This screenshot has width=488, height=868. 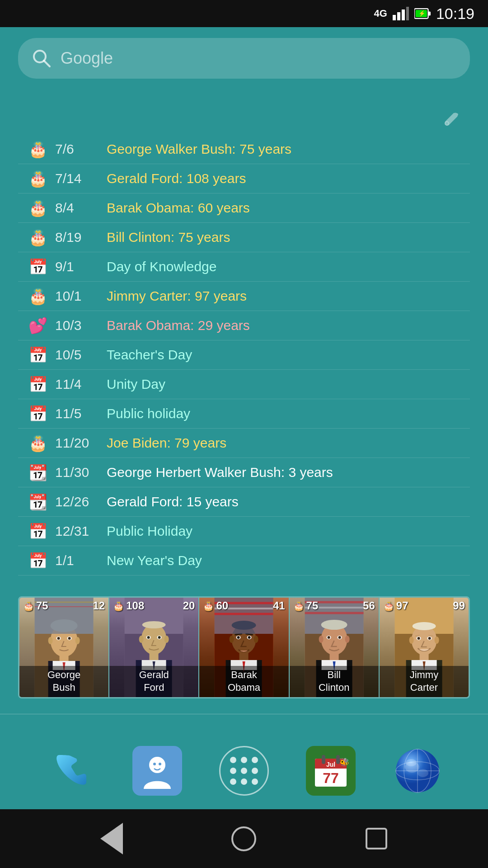 What do you see at coordinates (334, 606) in the screenshot?
I see `president-top-bar-clinton: 🎂 75 56` at bounding box center [334, 606].